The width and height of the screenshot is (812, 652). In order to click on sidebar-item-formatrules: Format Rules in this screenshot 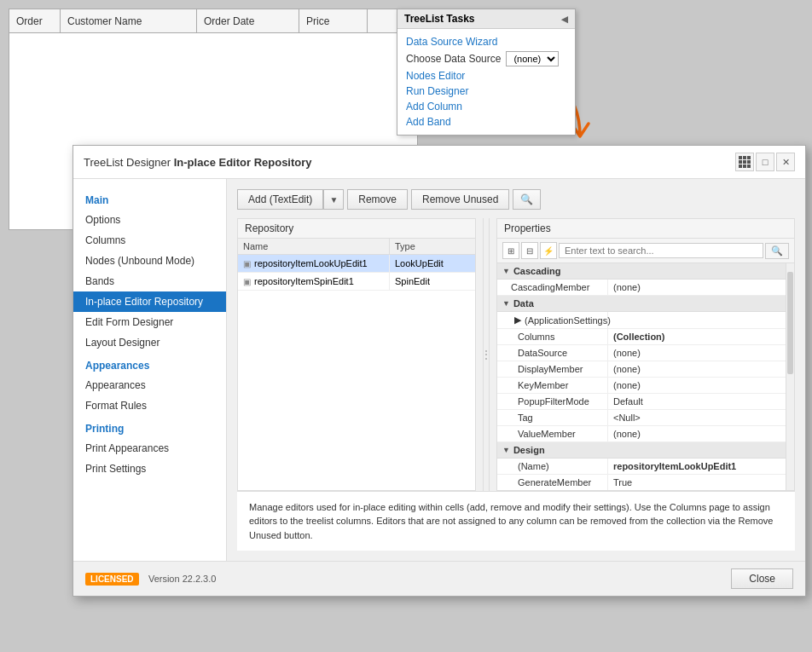, I will do `click(150, 406)`.